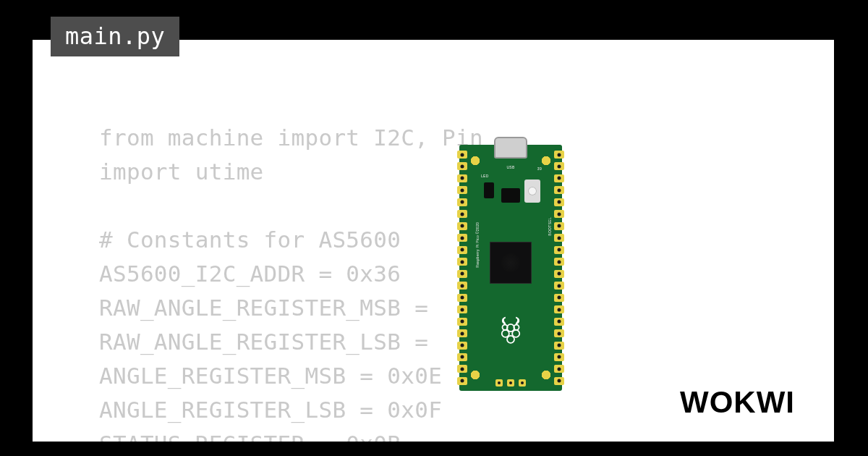  What do you see at coordinates (738, 402) in the screenshot?
I see `wokwi-logo: WOKWI` at bounding box center [738, 402].